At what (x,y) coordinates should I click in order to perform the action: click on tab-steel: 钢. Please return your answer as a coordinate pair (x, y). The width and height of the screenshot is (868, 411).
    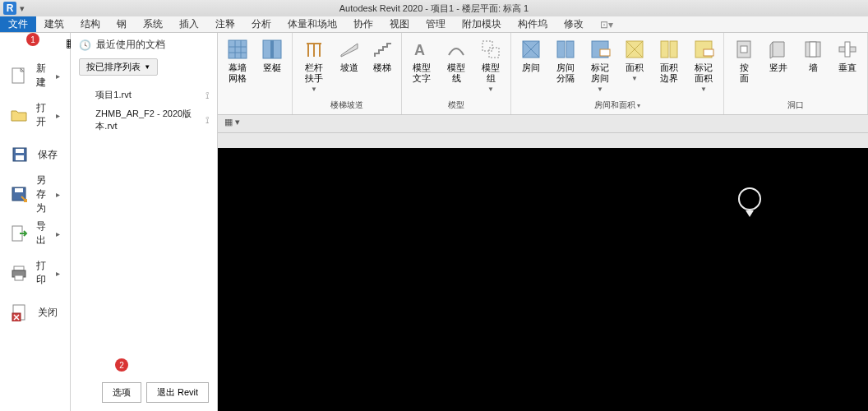
    Looking at the image, I should click on (122, 25).